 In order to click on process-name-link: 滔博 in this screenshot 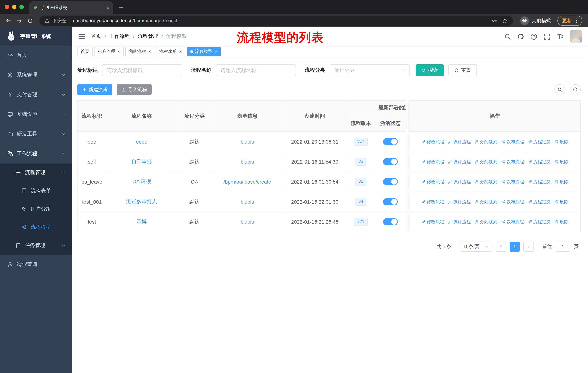, I will do `click(142, 222)`.